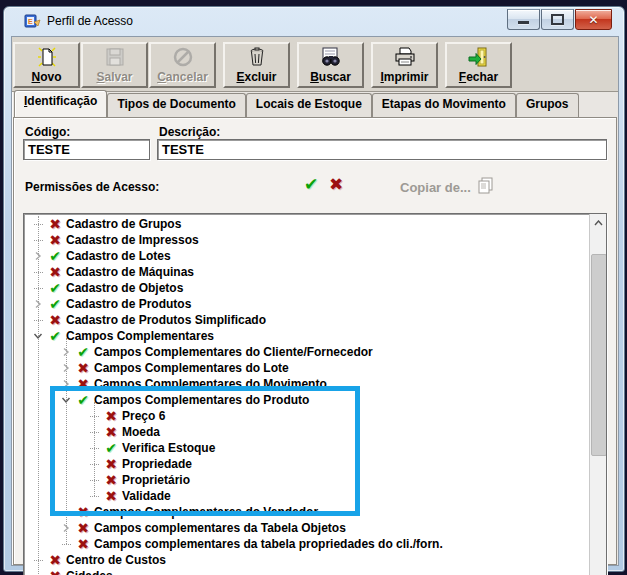 The height and width of the screenshot is (575, 627). Describe the element at coordinates (88, 572) in the screenshot. I see `tree-item-label: Cidades` at that location.